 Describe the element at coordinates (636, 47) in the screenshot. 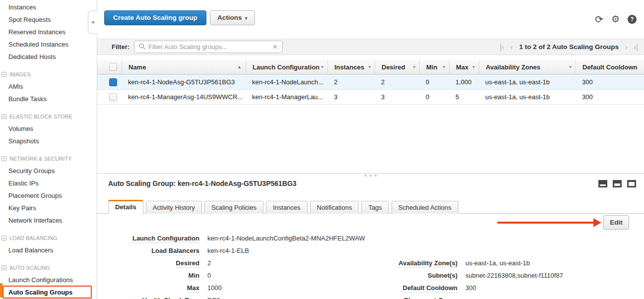

I see `last-page-icon: ›|` at that location.